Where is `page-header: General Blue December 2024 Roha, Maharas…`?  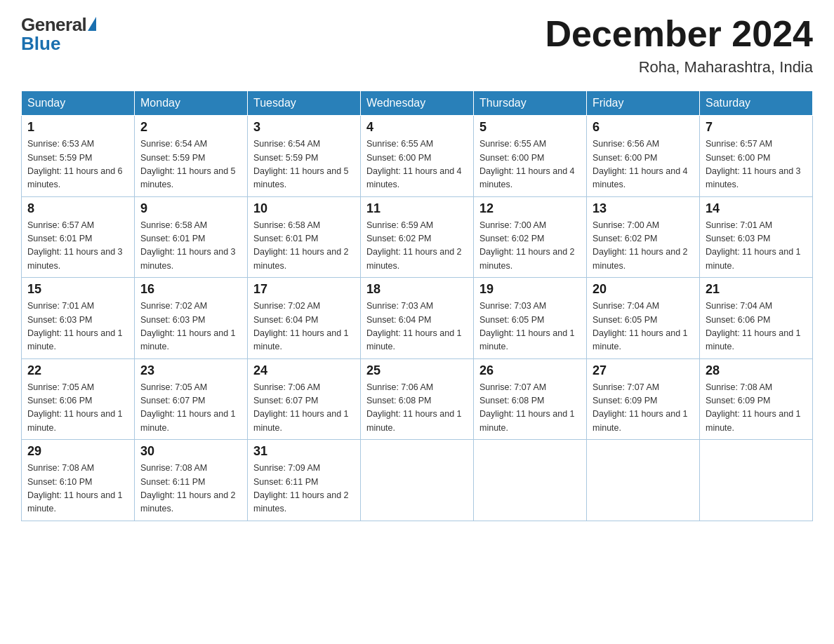
page-header: General Blue December 2024 Roha, Maharas… is located at coordinates (417, 45).